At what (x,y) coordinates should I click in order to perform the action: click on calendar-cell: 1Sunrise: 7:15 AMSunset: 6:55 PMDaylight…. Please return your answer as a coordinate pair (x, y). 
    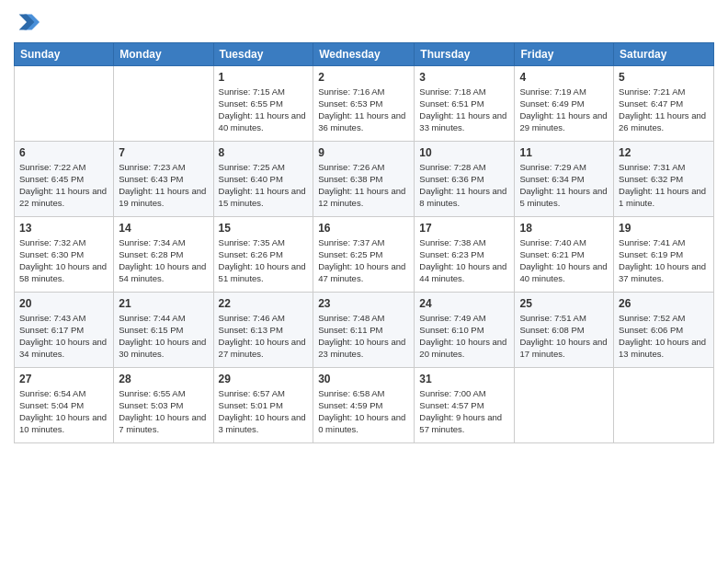
    Looking at the image, I should click on (263, 104).